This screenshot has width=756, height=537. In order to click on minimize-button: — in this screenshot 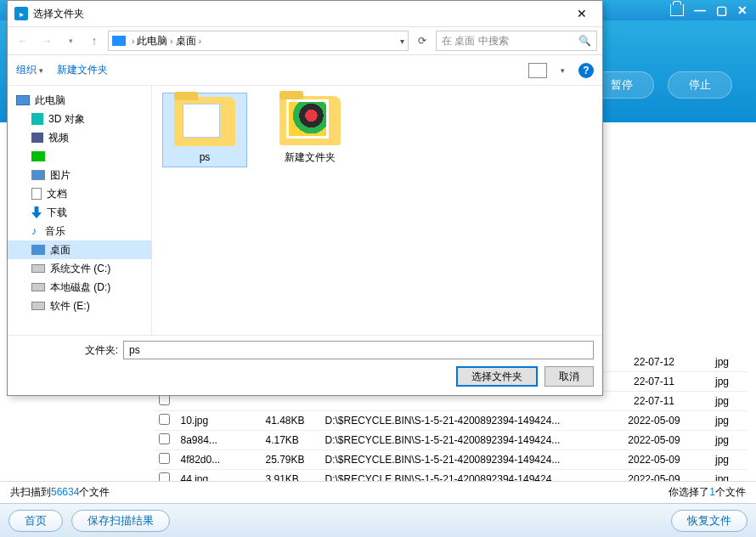, I will do `click(700, 10)`.